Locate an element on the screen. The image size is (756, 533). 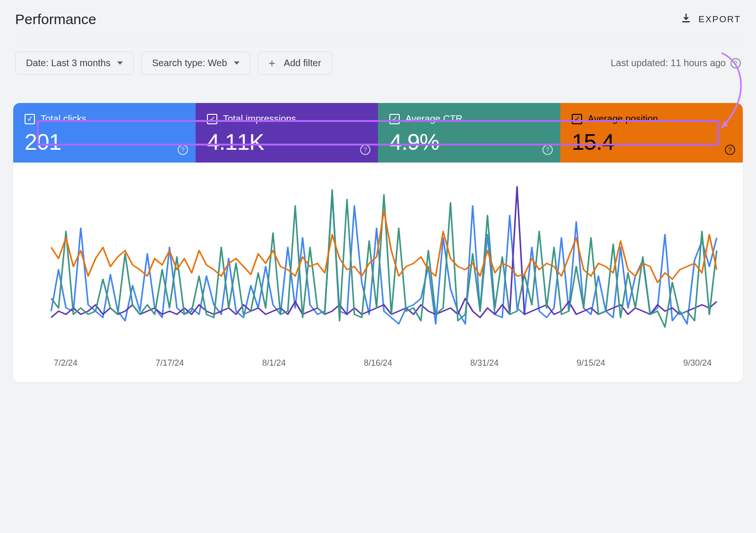
date-filter-label: Date: Last 3 months is located at coordinates (68, 63).